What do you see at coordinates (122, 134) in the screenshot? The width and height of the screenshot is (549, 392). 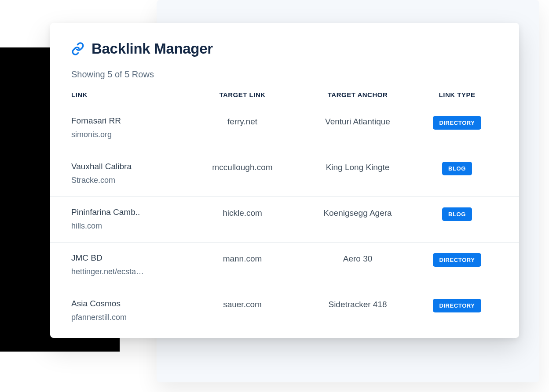 I see `link-domain: simonis.org` at bounding box center [122, 134].